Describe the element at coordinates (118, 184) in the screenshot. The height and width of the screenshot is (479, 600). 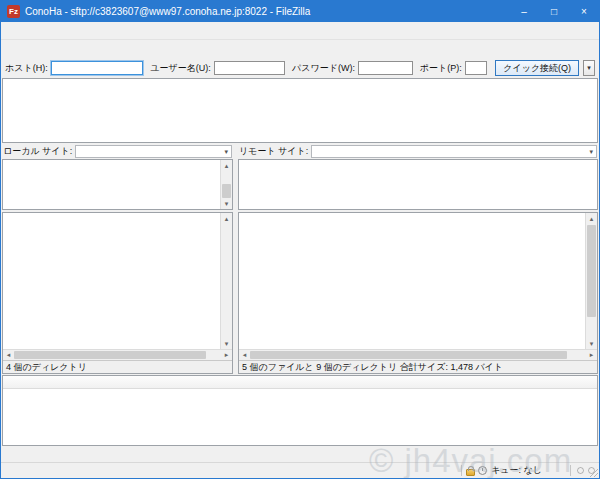
I see `local-directory-tree: ▴ ▾` at that location.